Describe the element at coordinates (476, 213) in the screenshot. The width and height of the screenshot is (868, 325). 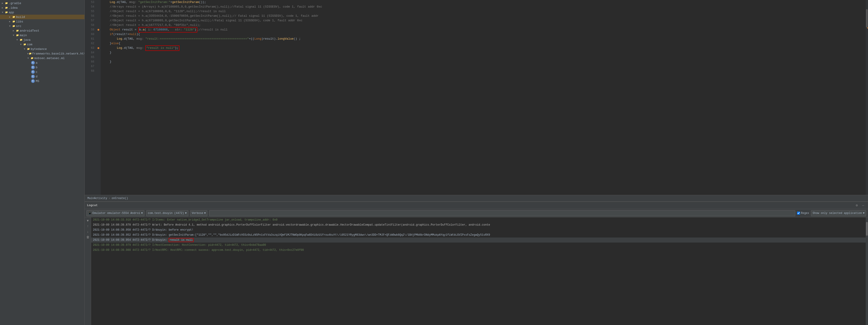
I see `logcat-filter-bar: 📱 Emulator emulator-5554 Androi ▼ com.te…` at that location.